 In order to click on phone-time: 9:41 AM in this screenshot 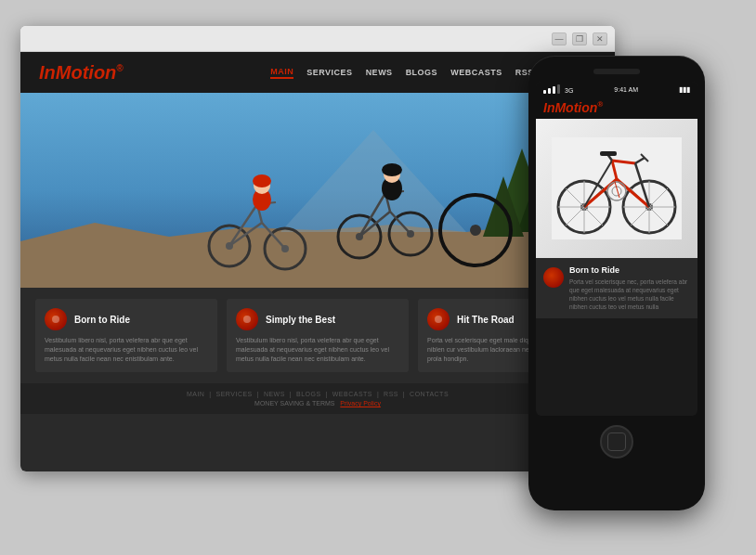, I will do `click(626, 89)`.